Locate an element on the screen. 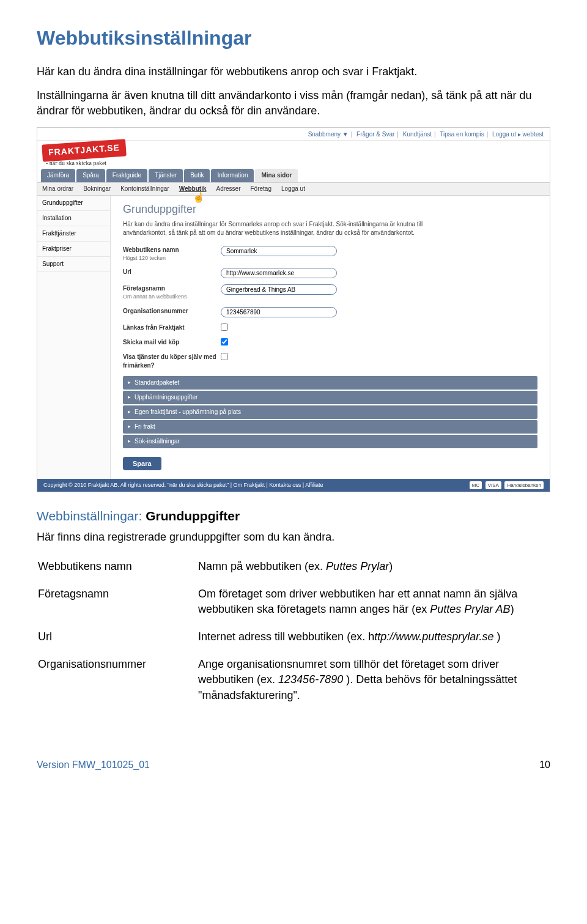 The width and height of the screenshot is (587, 924). label-visatjanster: Visa tjänster du köper själv med frimärk… is located at coordinates (172, 361).